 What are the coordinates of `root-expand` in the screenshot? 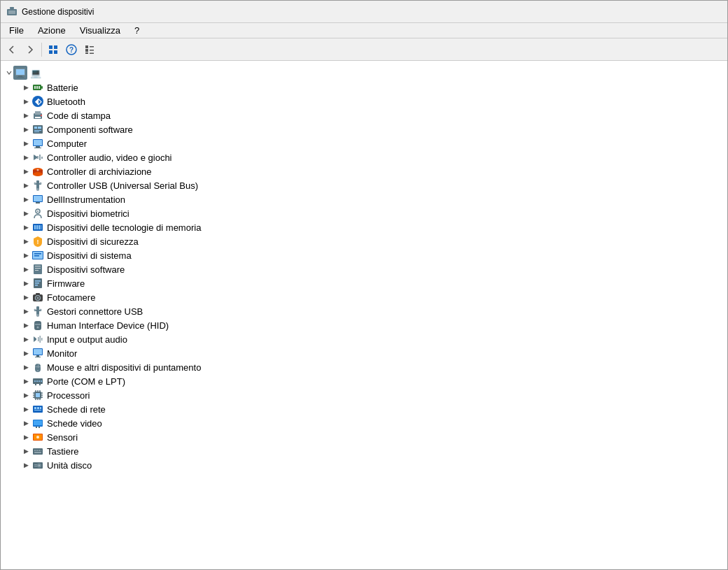 It's located at (9, 73).